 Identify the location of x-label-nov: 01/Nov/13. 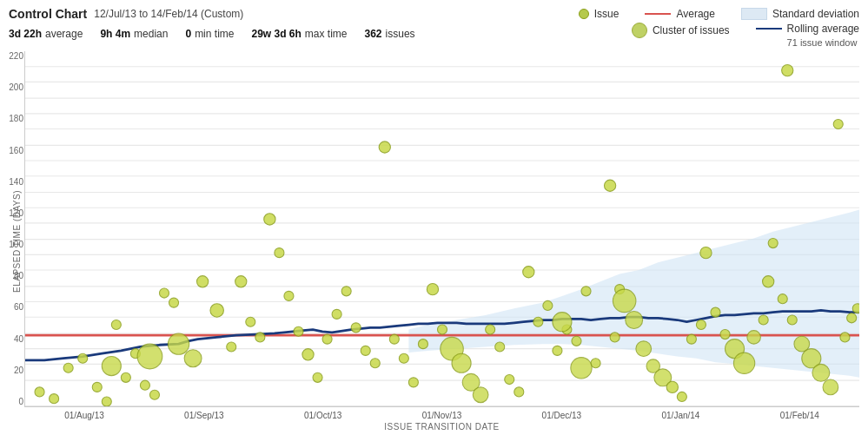
(442, 415).